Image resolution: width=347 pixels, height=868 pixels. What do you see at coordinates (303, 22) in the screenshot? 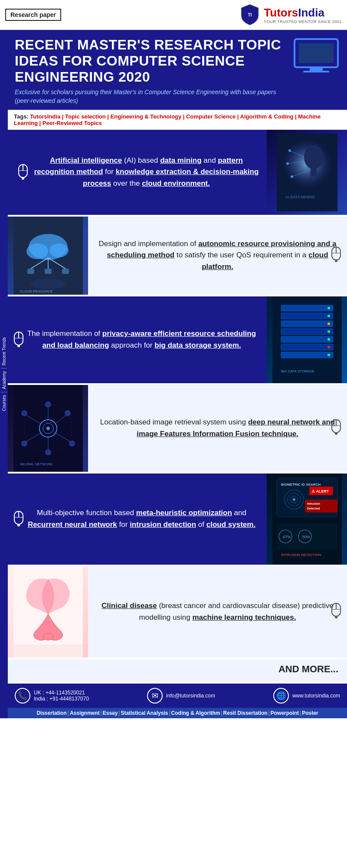
I see `logo-tagline: YOUR TRUSTED MENTOR SINCE 2001` at bounding box center [303, 22].